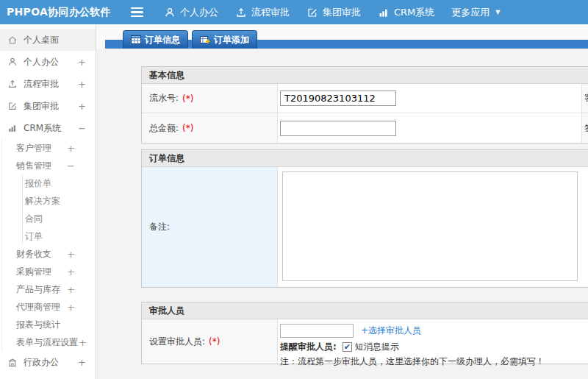  What do you see at coordinates (365, 333) in the screenshot?
I see `section-approvers: 审批人员 设置审批人员: (*) +选择审批人员 提醒审` at bounding box center [365, 333].